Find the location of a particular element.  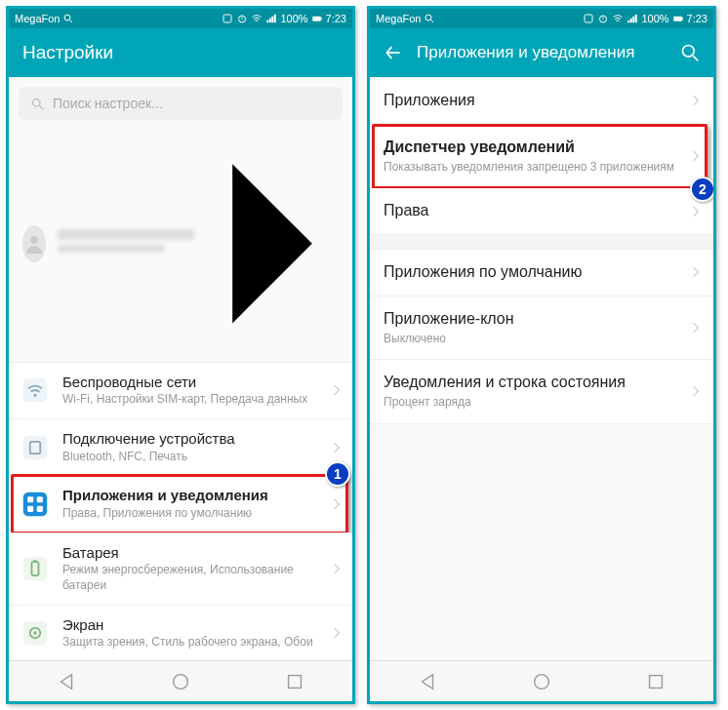

apps-item-permissions: Права is located at coordinates (542, 212).